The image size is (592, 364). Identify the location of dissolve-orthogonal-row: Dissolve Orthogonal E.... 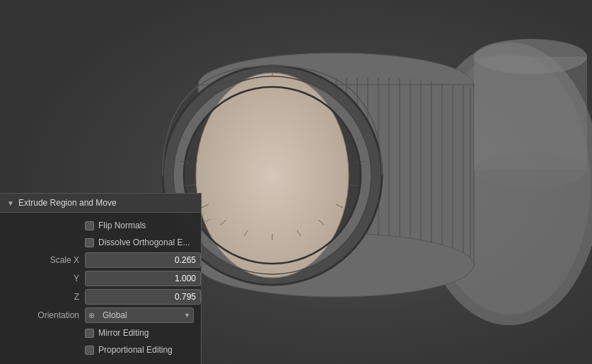
(100, 242).